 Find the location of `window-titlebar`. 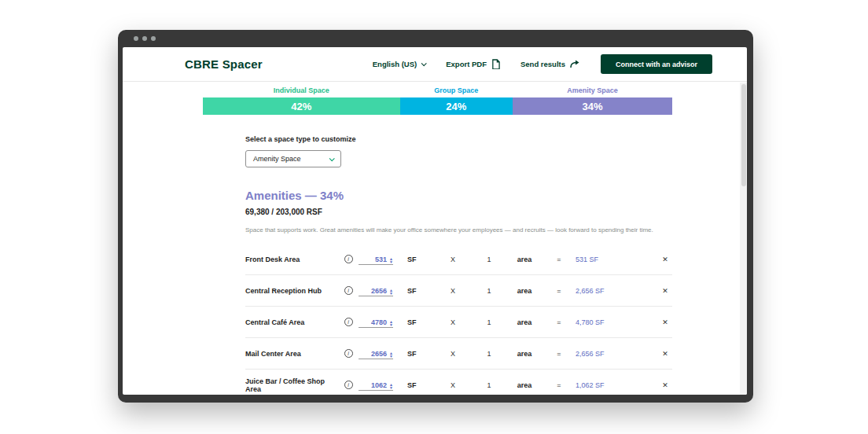

window-titlebar is located at coordinates (436, 39).